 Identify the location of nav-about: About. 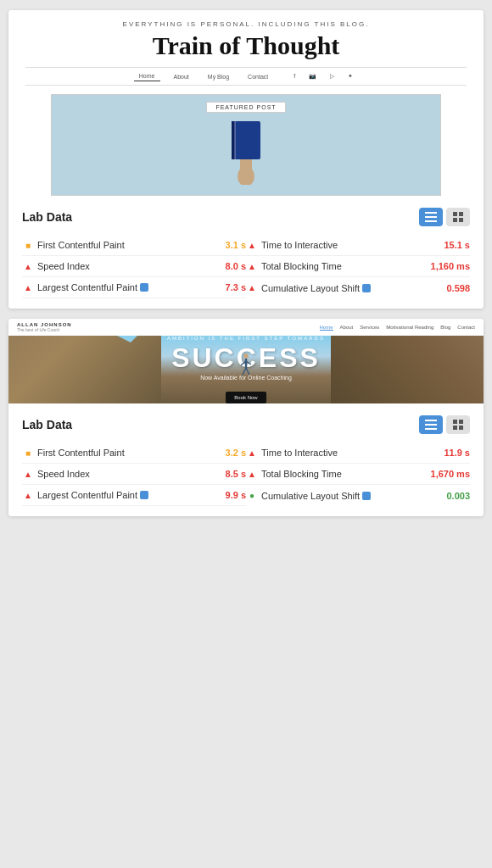
(182, 76).